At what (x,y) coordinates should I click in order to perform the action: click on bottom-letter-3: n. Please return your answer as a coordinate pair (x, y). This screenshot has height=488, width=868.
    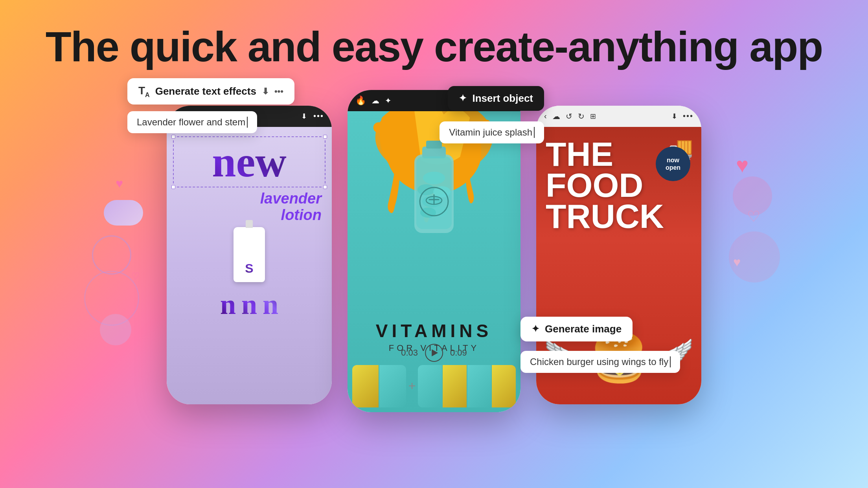
    Looking at the image, I should click on (270, 305).